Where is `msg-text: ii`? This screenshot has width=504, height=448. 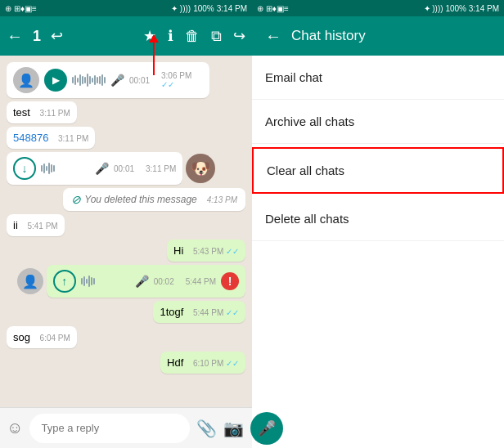
msg-text: ii is located at coordinates (16, 226).